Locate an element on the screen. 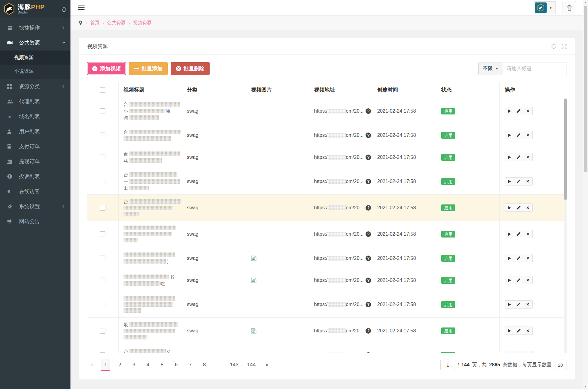 This screenshot has width=588, height=389. breadcrumb-public-resources: 公共资源 is located at coordinates (116, 23).